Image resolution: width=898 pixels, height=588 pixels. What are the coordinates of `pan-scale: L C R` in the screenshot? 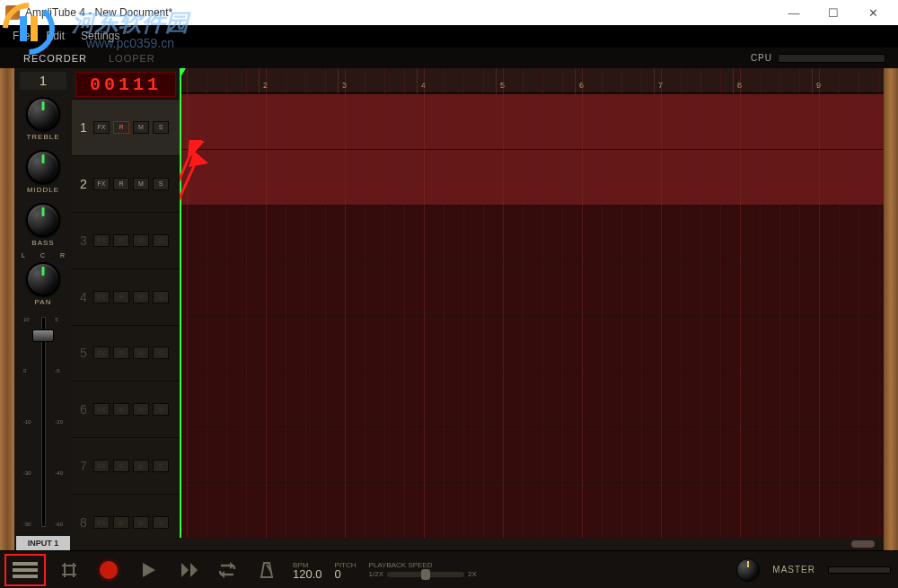 It's located at (43, 255).